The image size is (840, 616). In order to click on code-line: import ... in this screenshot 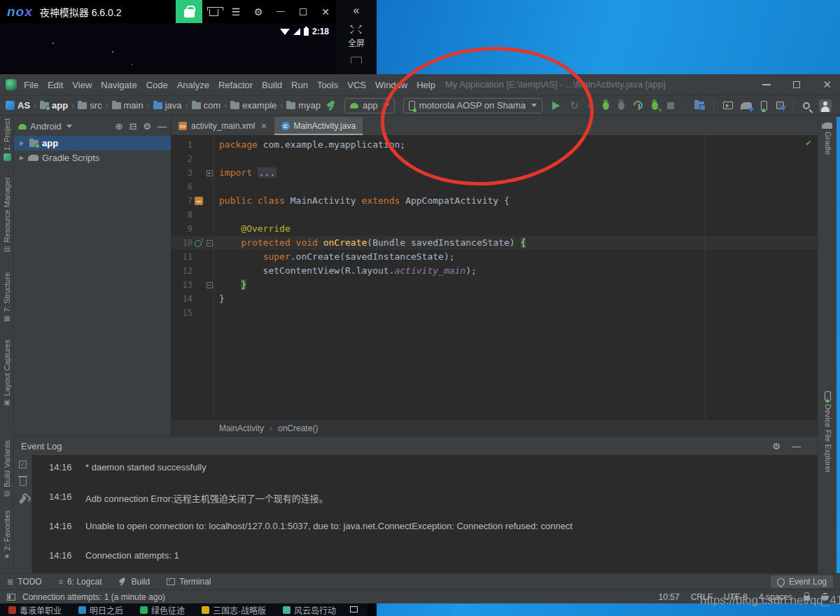, I will do `click(518, 173)`.